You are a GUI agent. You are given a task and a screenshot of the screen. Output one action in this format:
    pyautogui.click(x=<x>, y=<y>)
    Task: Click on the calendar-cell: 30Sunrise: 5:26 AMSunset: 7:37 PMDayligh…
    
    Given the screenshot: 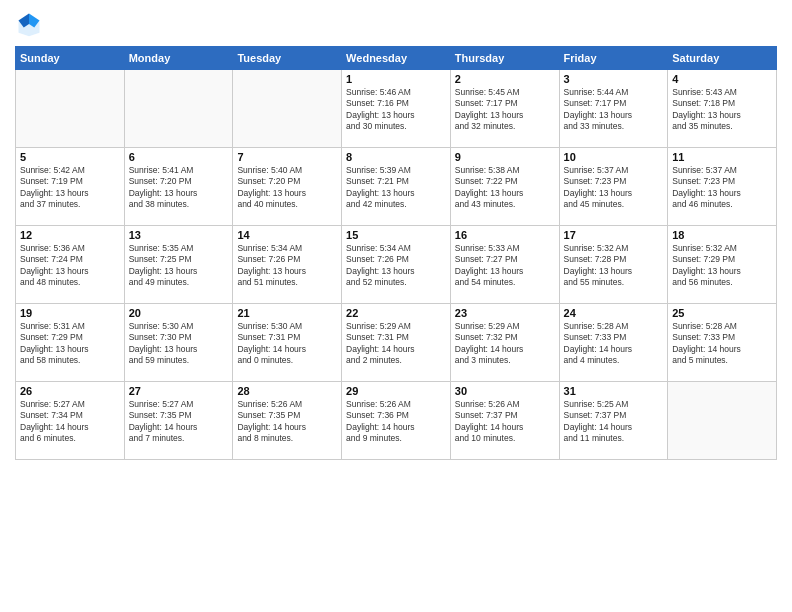 What is the action you would take?
    pyautogui.click(x=504, y=421)
    